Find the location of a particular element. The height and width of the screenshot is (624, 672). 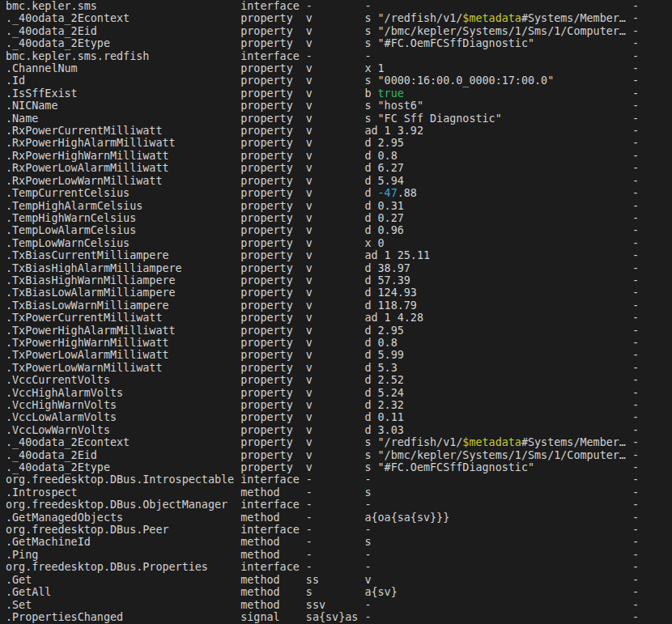

dbus-row: .TxPowerHighAlarmMilliwatt property v d … is located at coordinates (338, 330).